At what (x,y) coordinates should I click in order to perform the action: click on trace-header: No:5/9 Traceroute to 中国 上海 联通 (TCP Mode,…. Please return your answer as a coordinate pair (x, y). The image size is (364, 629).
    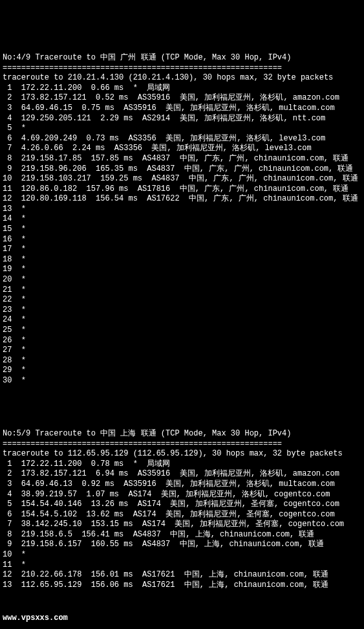
    Looking at the image, I should click on (147, 434).